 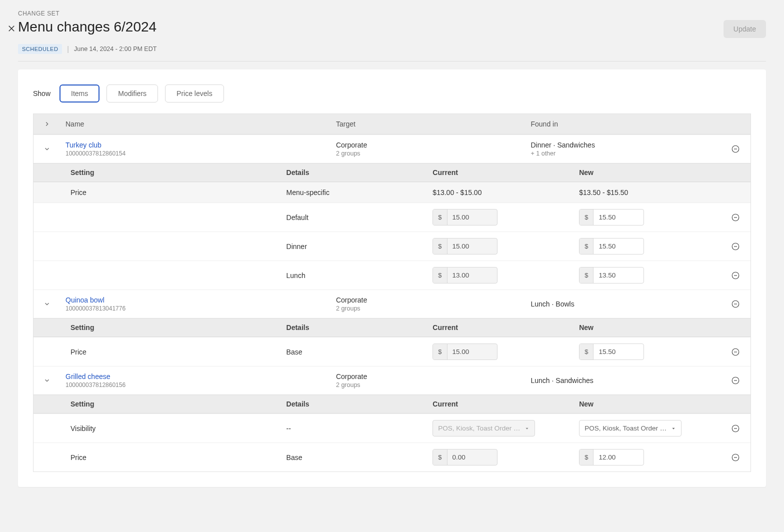 I want to click on divider, so click(x=392, y=61).